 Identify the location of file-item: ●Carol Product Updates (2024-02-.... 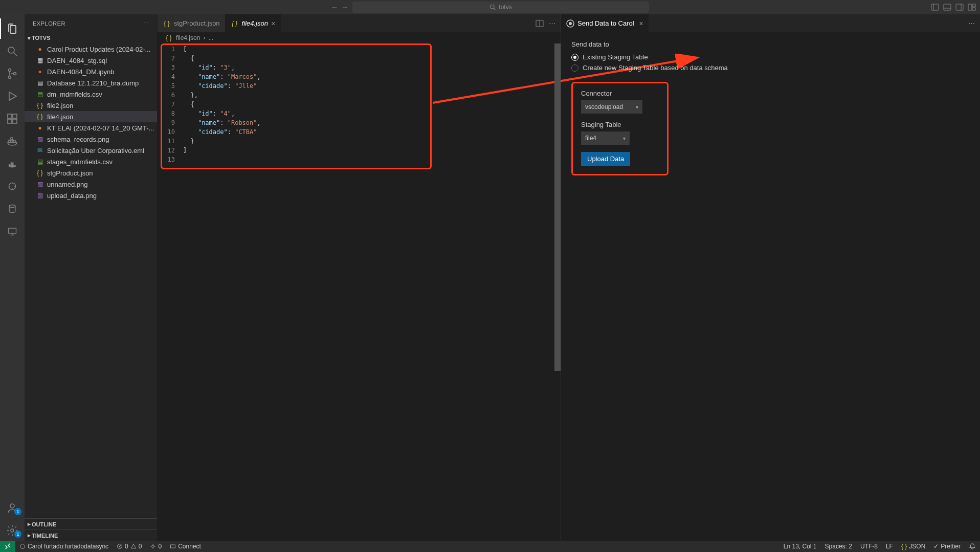
(91, 49).